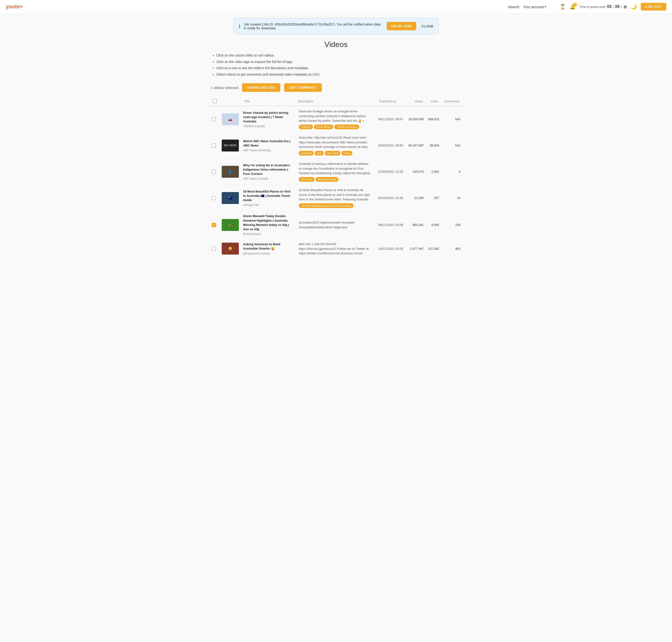  I want to click on video-thumbnail: ABC NEWS, so click(230, 146).